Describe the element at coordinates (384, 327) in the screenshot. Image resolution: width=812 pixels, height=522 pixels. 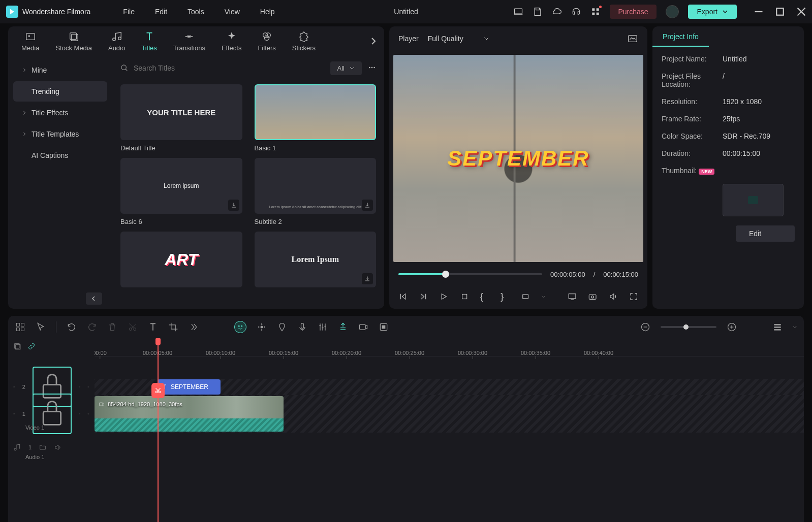
I see `adjust-button` at that location.